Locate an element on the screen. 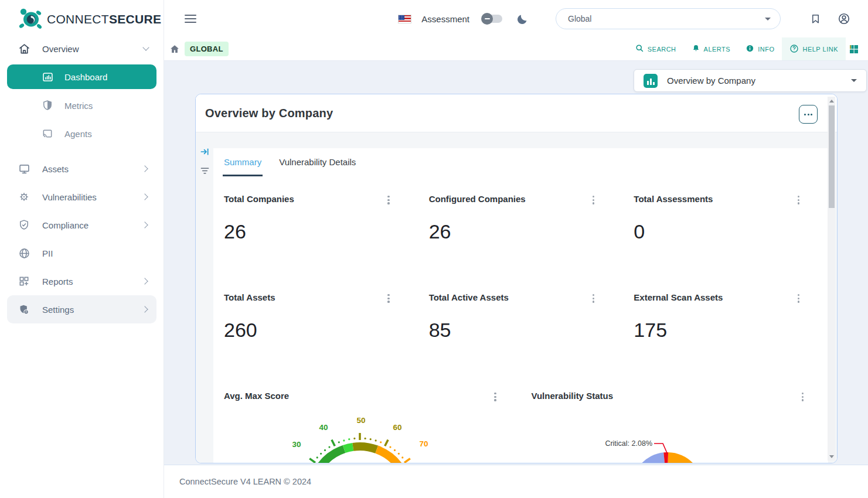 The image size is (868, 498). avg-max-score-chart: Avg. Max Score is located at coordinates (367, 427).